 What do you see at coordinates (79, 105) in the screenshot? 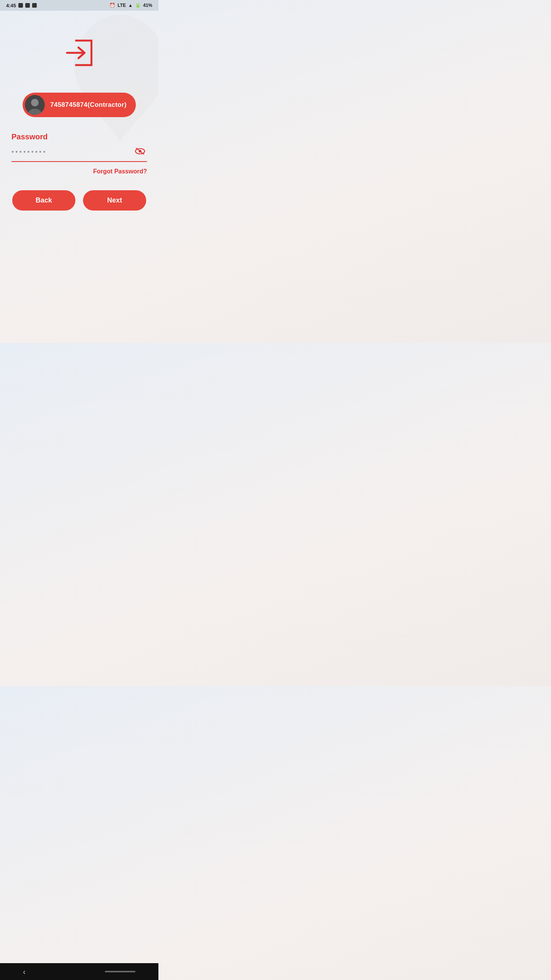
I see `user-pill: 7458745874(Contractor)` at bounding box center [79, 105].